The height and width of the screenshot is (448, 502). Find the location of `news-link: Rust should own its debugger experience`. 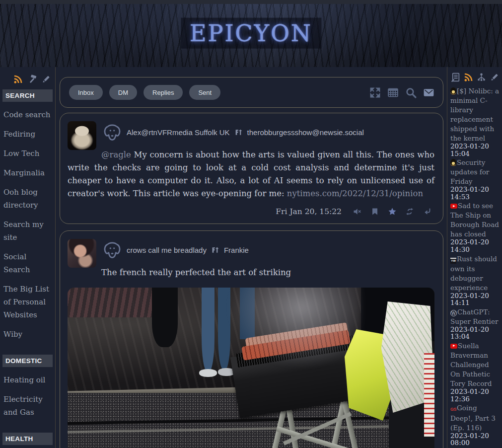

news-link: Rust should own its debugger experience is located at coordinates (474, 273).